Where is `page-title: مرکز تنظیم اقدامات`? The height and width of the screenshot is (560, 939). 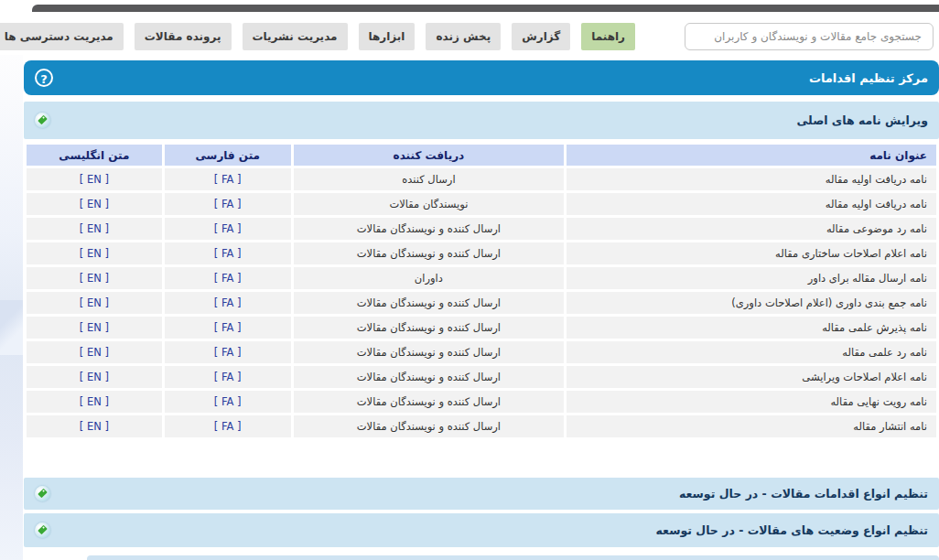
page-title: مرکز تنظیم اقدامات is located at coordinates (869, 79).